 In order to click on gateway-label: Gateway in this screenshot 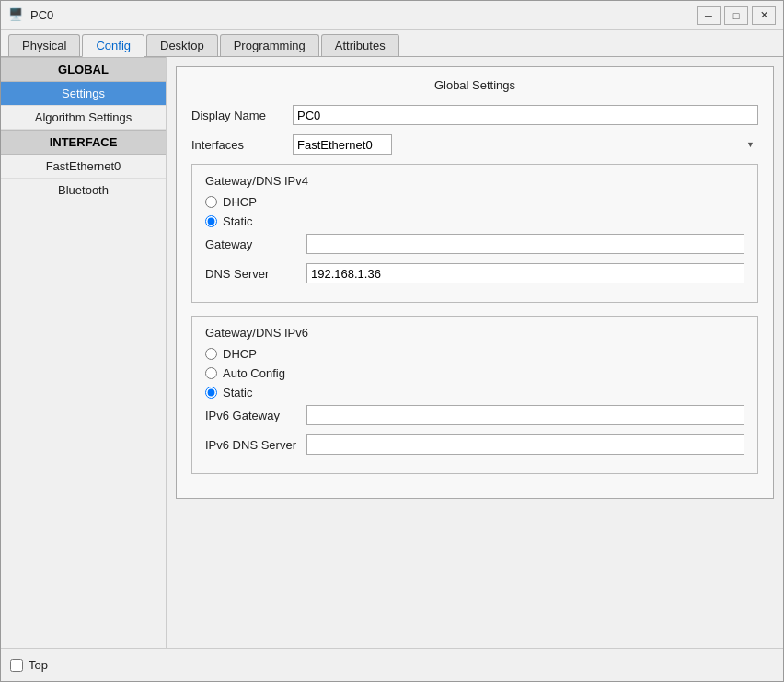, I will do `click(256, 245)`.